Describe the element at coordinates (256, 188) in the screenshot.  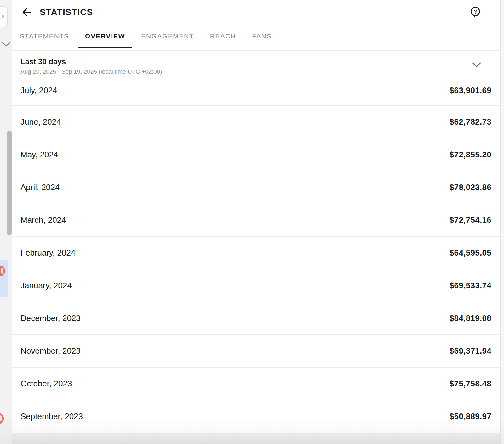
I see `earnings-row: April, 2024 $78,023.86` at that location.